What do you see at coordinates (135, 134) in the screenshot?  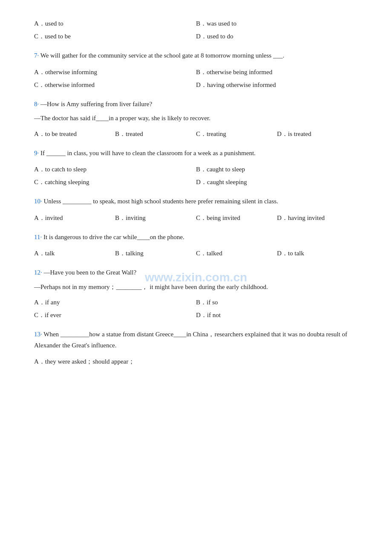 I see `q8-option-B-text: treated` at bounding box center [135, 134].